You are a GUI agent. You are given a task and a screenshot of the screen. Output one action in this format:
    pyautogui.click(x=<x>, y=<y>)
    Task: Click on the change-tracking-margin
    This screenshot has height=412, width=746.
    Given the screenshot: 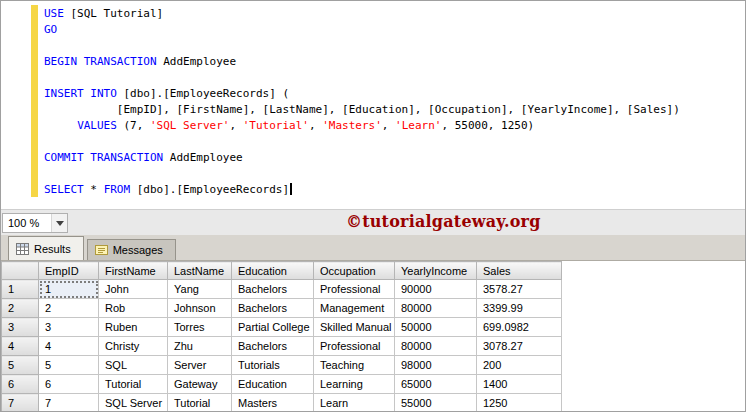 What is the action you would take?
    pyautogui.click(x=34, y=101)
    